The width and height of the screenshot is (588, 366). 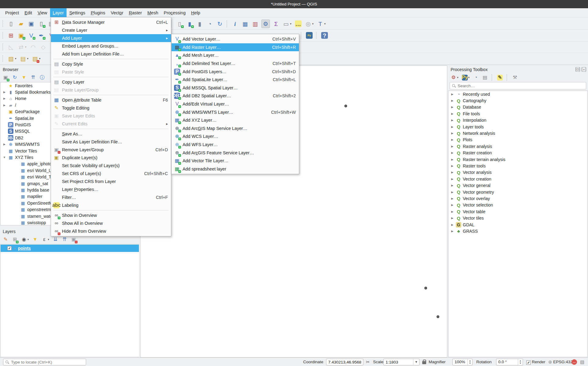 What do you see at coordinates (111, 215) in the screenshot?
I see `menu-item-show-in-overview: ∞+Show in Overview` at bounding box center [111, 215].